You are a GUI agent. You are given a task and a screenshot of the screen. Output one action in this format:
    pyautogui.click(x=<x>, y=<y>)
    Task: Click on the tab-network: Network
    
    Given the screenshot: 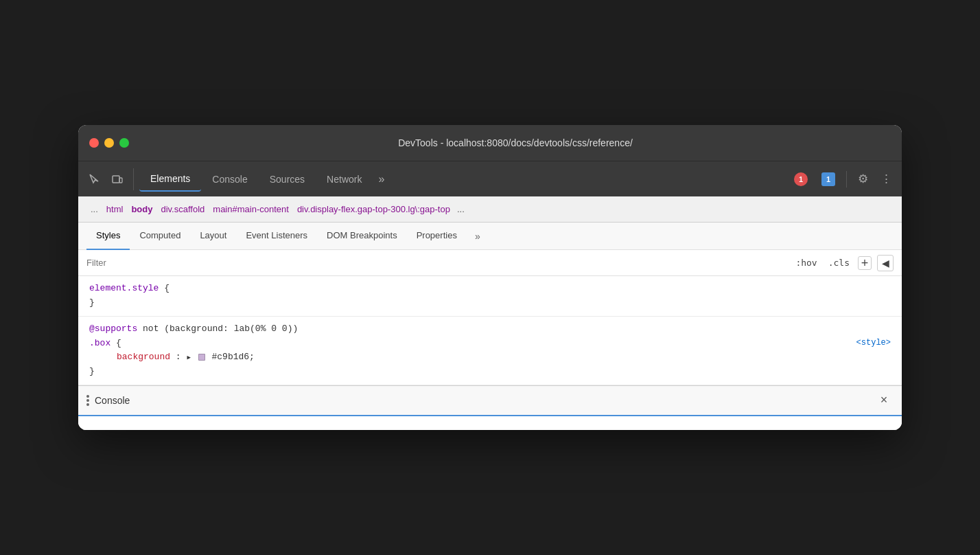 What is the action you would take?
    pyautogui.click(x=345, y=179)
    